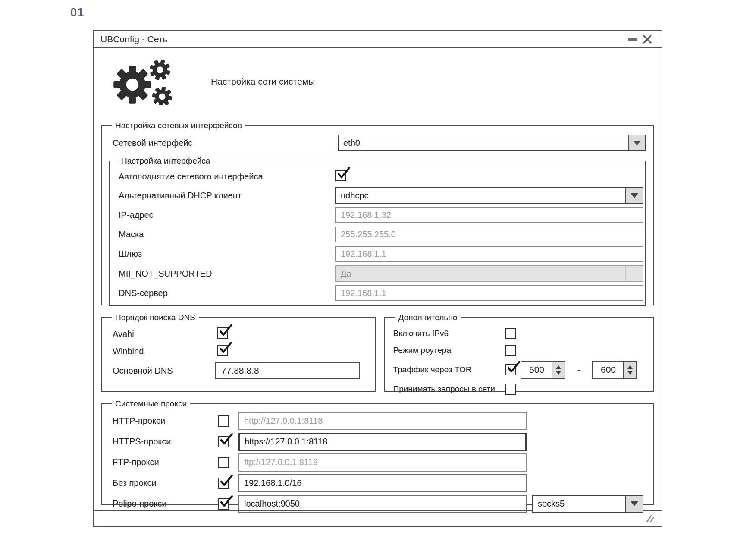 This screenshot has width=756, height=535. What do you see at coordinates (163, 463) in the screenshot?
I see `ftp-proxy-label: FTP-прокси` at bounding box center [163, 463].